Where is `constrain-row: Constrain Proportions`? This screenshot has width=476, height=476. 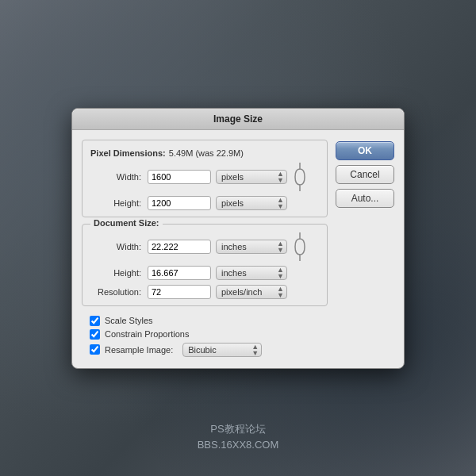 constrain-row: Constrain Proportions is located at coordinates (205, 335).